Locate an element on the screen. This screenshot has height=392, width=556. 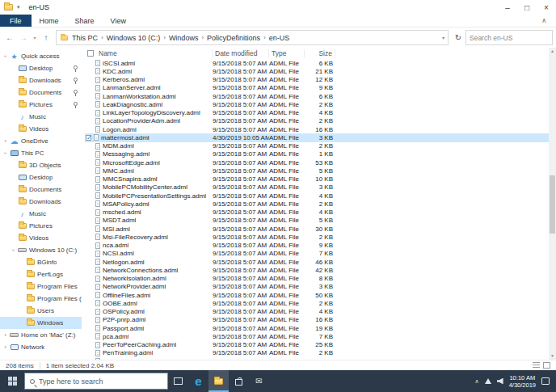
address-bar: This PC›Windows 10 (C:)›Windows›PolicyDe… is located at coordinates (252, 37).